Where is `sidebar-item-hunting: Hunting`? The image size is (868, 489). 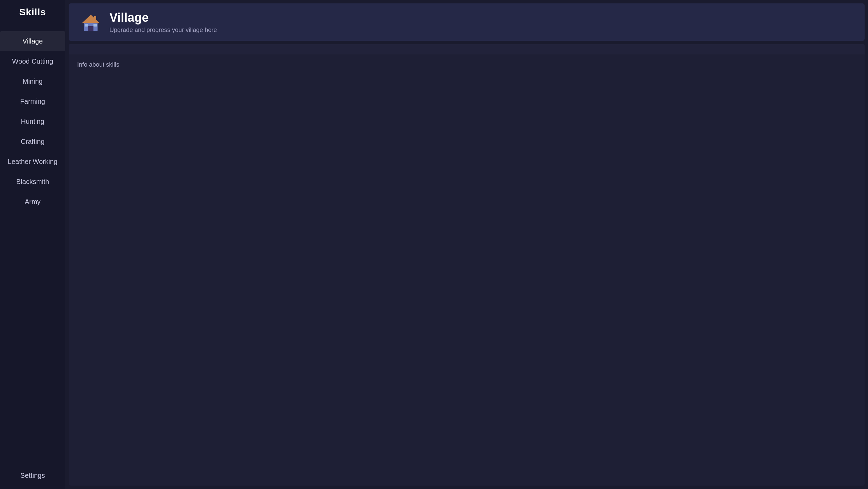 sidebar-item-hunting: Hunting is located at coordinates (33, 122).